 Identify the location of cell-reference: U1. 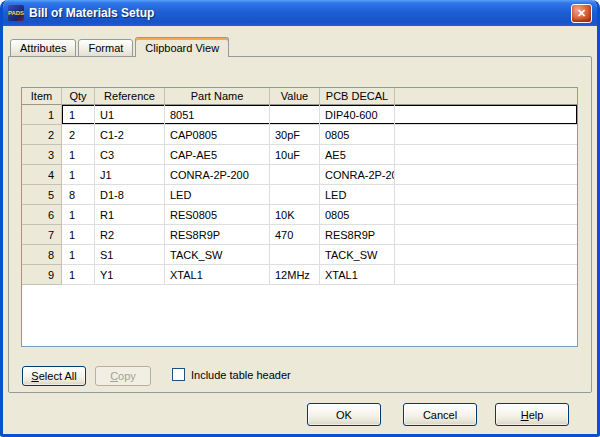
(130, 115).